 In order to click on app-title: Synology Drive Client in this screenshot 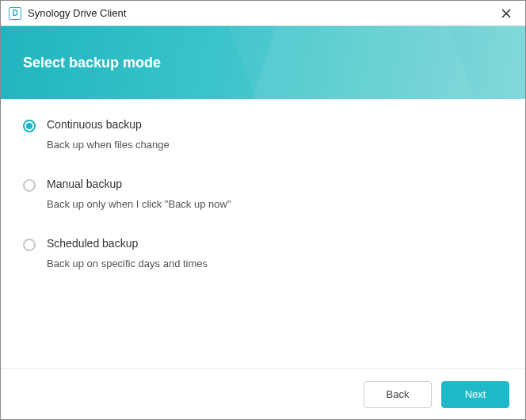, I will do `click(261, 13)`.